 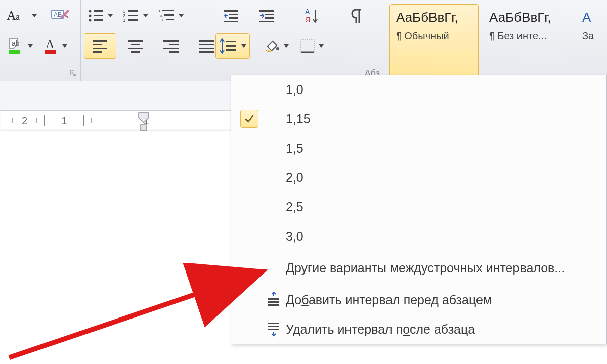 What do you see at coordinates (73, 73) in the screenshot?
I see `dialog-launcher-icon` at bounding box center [73, 73].